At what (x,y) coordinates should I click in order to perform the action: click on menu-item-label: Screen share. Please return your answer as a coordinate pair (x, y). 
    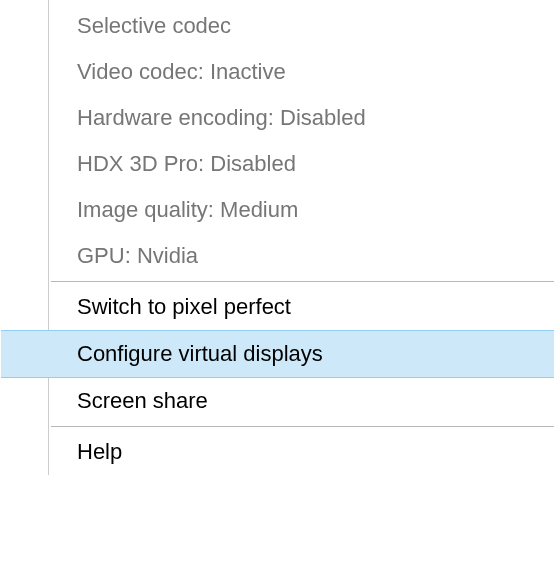
    Looking at the image, I should click on (142, 401).